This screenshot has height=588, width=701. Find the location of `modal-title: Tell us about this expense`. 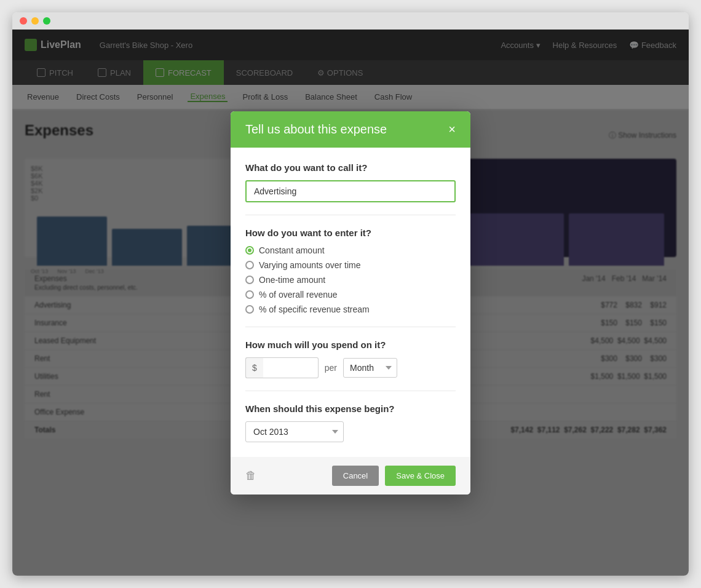

modal-title: Tell us about this expense is located at coordinates (316, 129).